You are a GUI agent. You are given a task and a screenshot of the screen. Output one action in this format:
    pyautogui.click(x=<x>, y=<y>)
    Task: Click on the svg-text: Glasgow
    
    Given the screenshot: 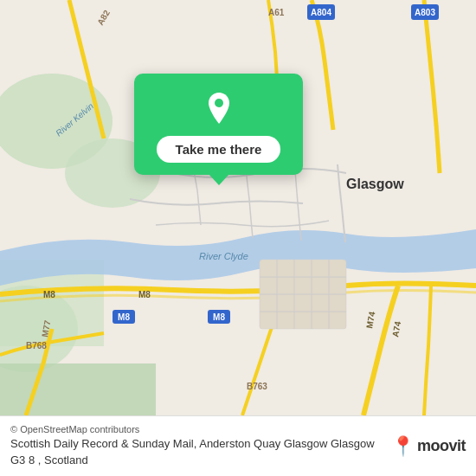 What is the action you would take?
    pyautogui.click(x=376, y=183)
    